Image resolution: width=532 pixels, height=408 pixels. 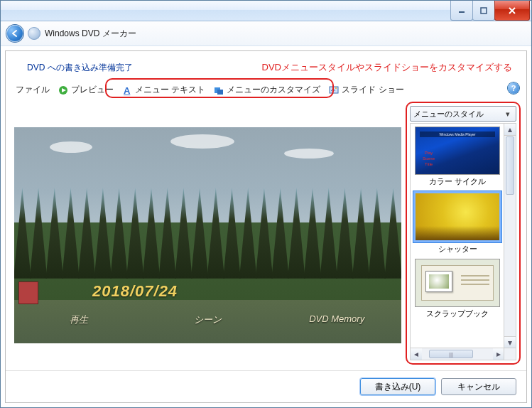 I want to click on burn-button: 書き込み(U), so click(x=398, y=387).